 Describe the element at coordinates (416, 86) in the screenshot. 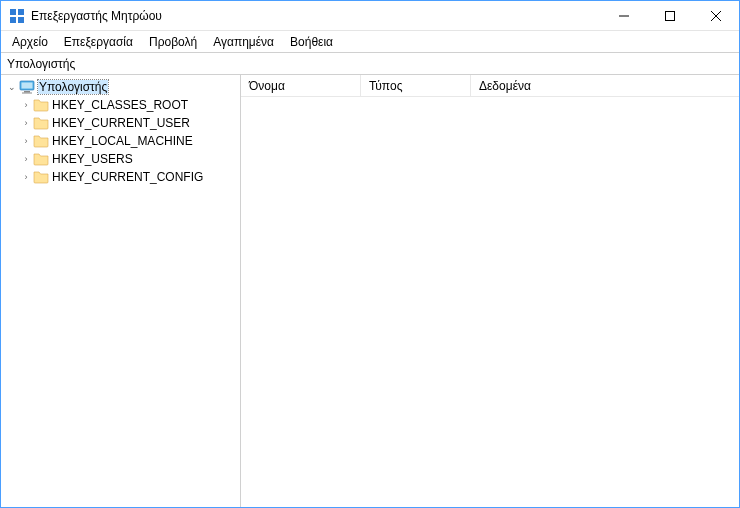

I see `column-type: Τύπος` at that location.